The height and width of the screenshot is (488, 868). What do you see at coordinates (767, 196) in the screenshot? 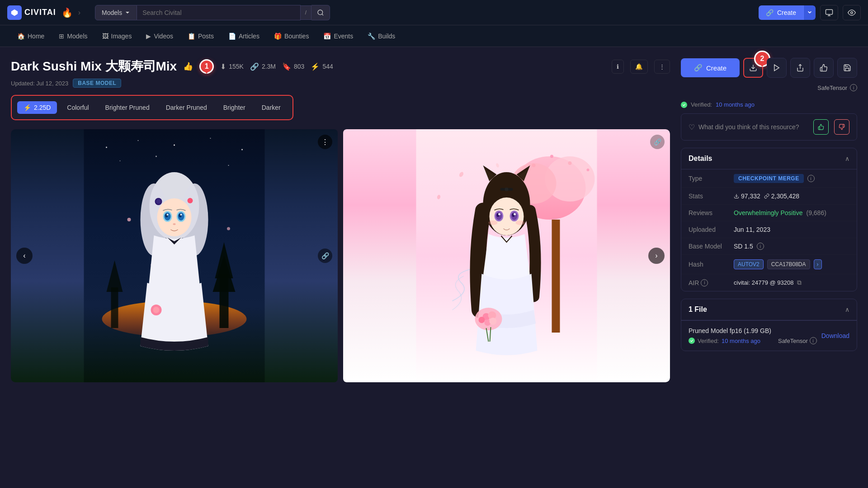
I see `stats-value: 97,332 2,305,428` at bounding box center [767, 196].